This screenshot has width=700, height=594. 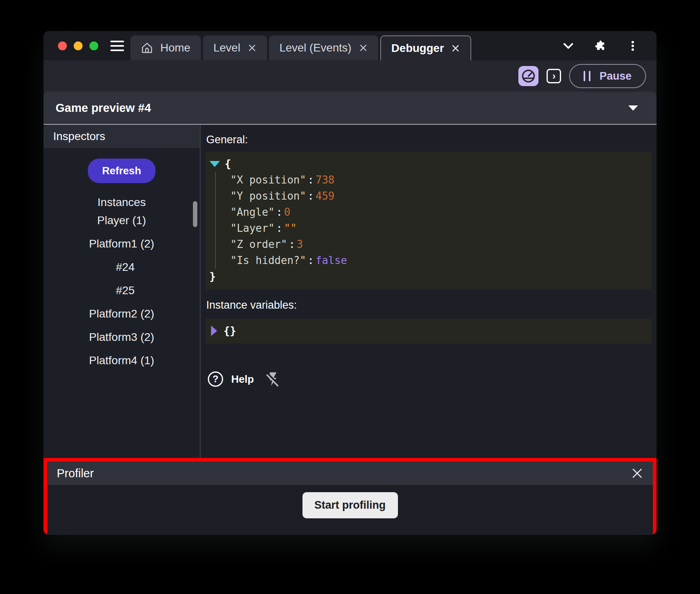 I want to click on flash-off-icon, so click(x=273, y=379).